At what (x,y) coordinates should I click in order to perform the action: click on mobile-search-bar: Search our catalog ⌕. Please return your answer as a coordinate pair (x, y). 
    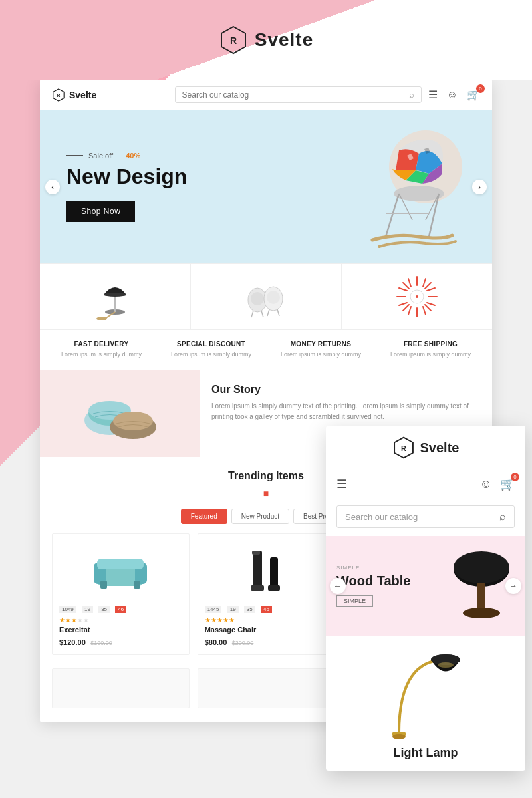
    Looking at the image, I should click on (426, 517).